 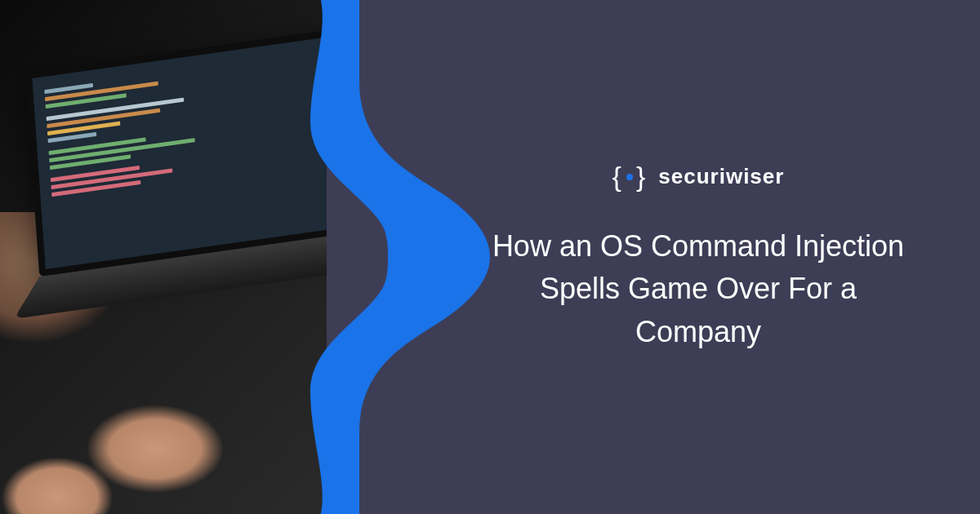 I want to click on brace-icon: {}, so click(x=630, y=176).